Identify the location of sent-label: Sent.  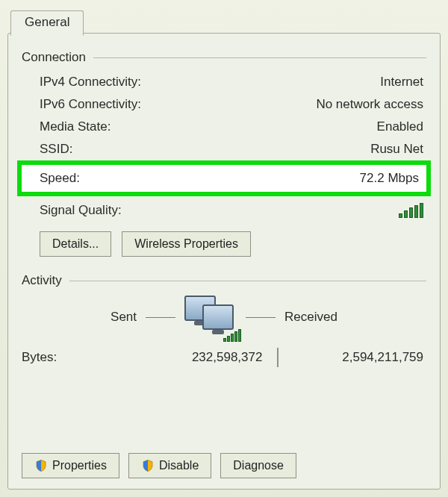
(124, 317).